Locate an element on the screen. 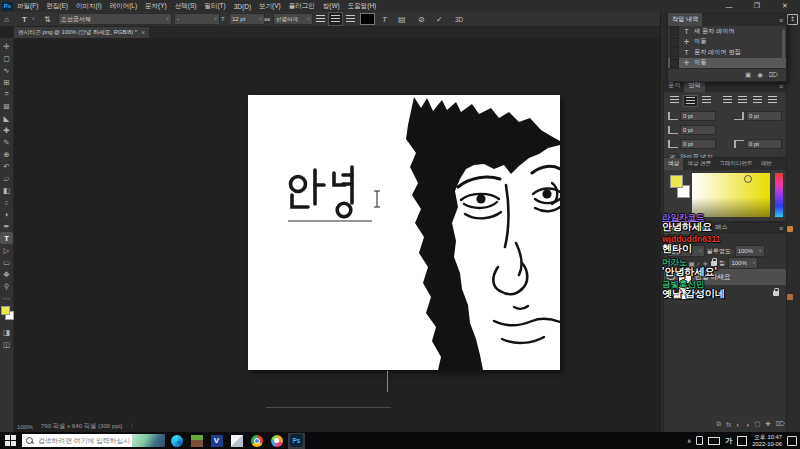 Image resolution: width=800 pixels, height=449 pixels. pen-tool: ✒ is located at coordinates (6, 226).